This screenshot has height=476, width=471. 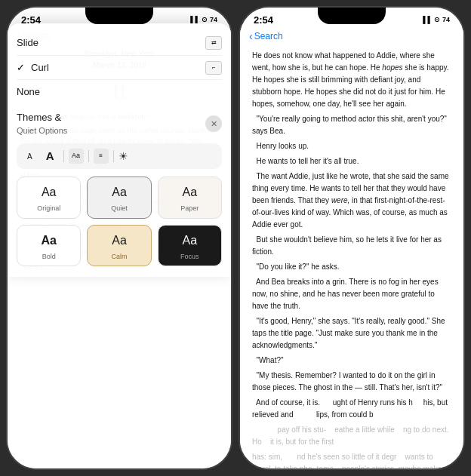 What do you see at coordinates (352, 37) in the screenshot?
I see `nav-bar-right: ‹ Search` at bounding box center [352, 37].